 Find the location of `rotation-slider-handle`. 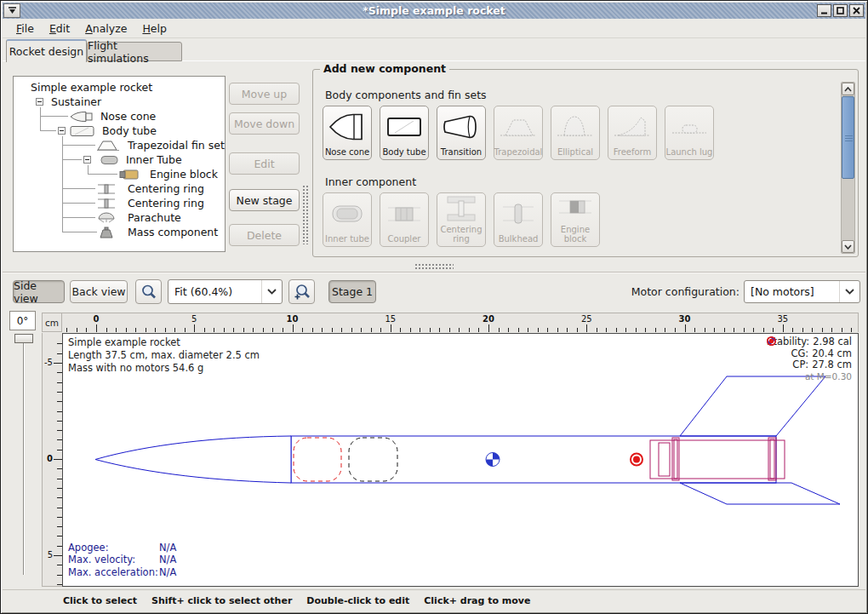

rotation-slider-handle is located at coordinates (24, 339).